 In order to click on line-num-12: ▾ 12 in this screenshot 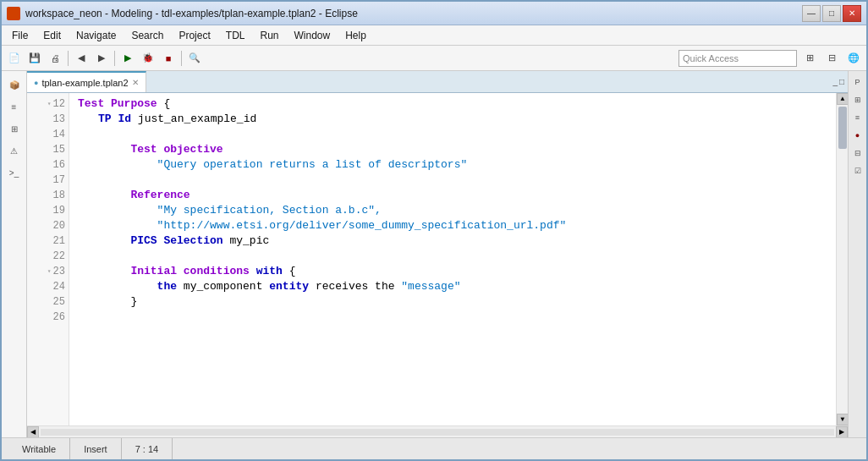, I will do `click(47, 104)`.